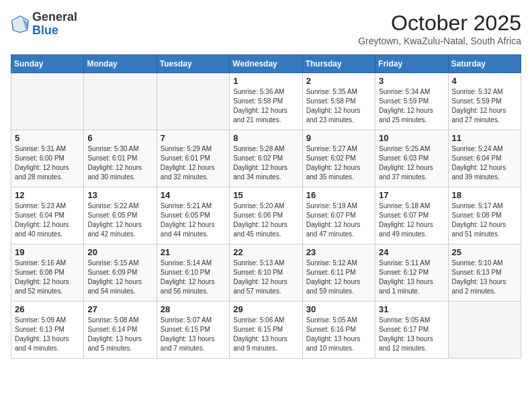 This screenshot has height=411, width=532. What do you see at coordinates (120, 309) in the screenshot?
I see `day-number: 27` at bounding box center [120, 309].